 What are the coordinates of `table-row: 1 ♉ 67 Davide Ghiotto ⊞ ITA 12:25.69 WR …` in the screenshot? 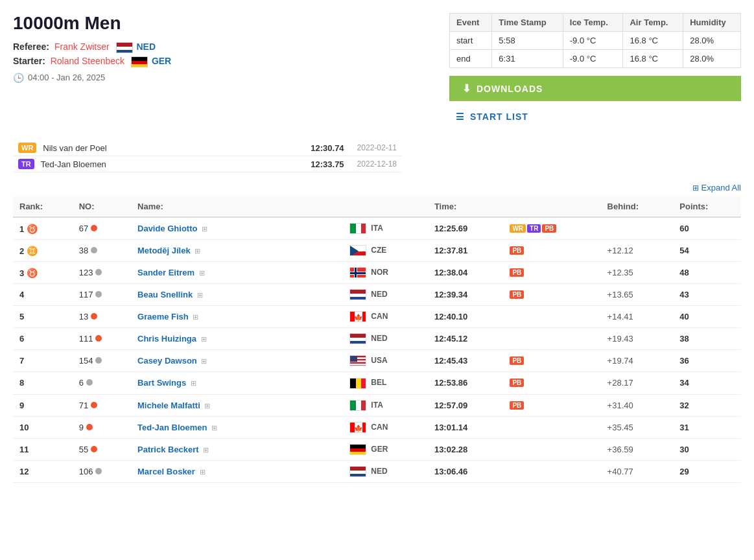 It's located at (377, 228).